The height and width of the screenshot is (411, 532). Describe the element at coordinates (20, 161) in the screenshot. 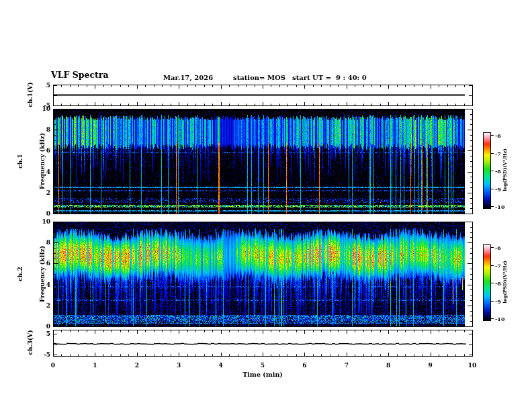

I see `y-axis-title-ch1-line1: ch.1` at that location.